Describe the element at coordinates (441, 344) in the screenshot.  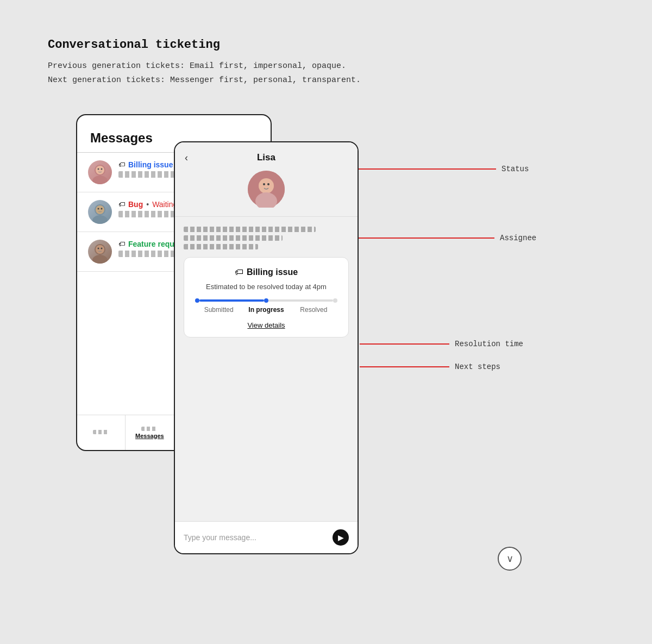
I see `annotation-resolution: Resolution time` at that location.